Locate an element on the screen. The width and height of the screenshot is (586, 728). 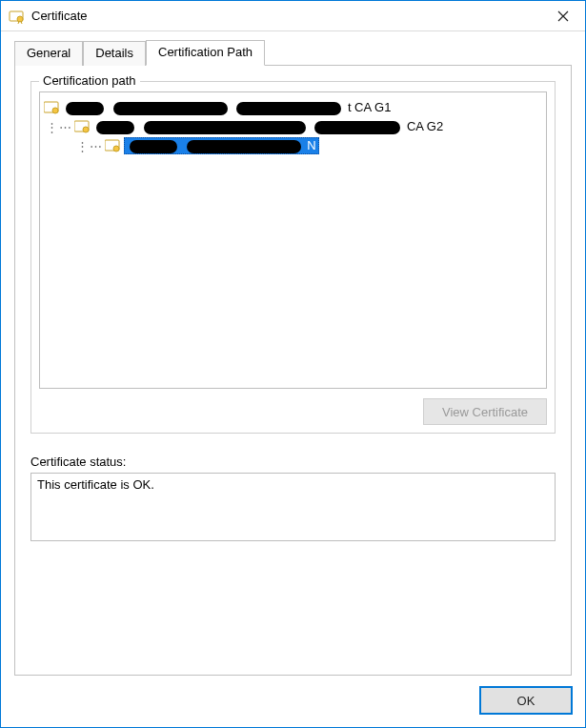
certificate-status-text: This certificate is OK. is located at coordinates (95, 484).